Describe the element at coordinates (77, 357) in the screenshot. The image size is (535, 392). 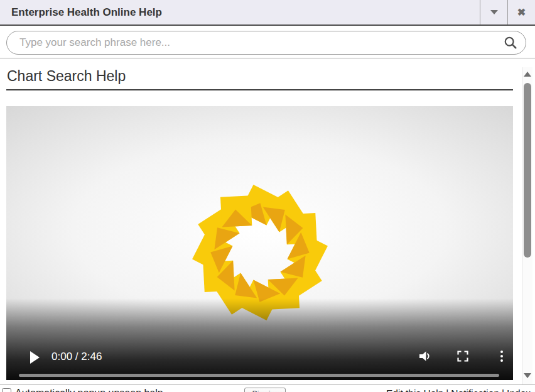
I see `video-time-display: 0:00 / 2:46` at that location.